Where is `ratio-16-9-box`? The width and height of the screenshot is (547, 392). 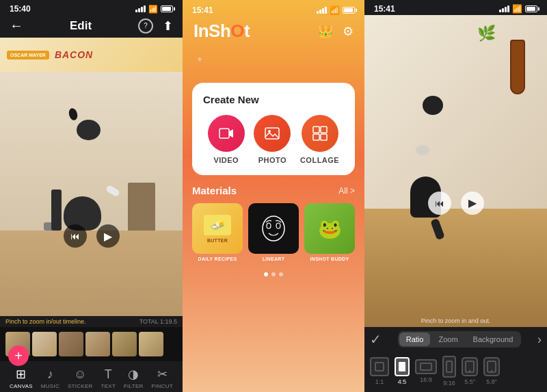 ratio-16-9-box is located at coordinates (426, 367).